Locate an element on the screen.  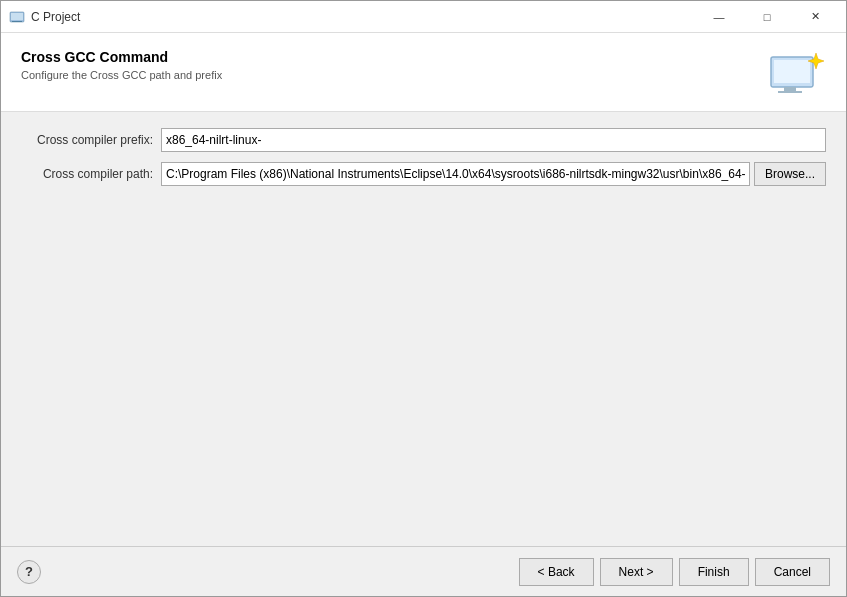
page-subtitle: Configure the Cross GCC path and prefix is located at coordinates (122, 75).